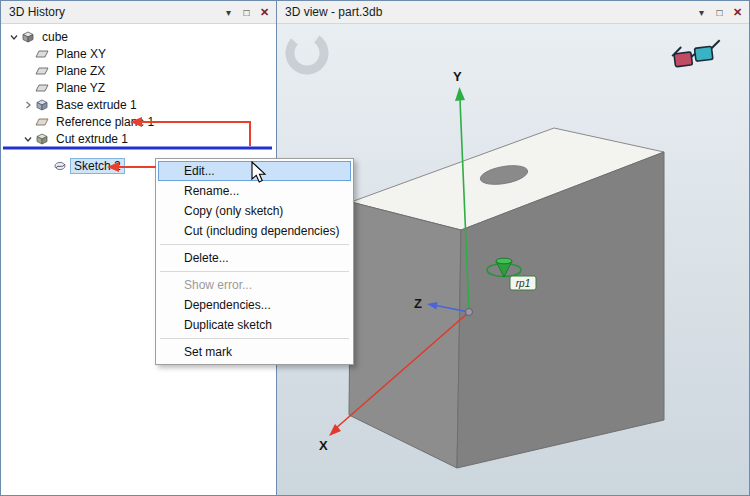 Image resolution: width=750 pixels, height=496 pixels. Describe the element at coordinates (55, 37) in the screenshot. I see `tree-item-label: cube` at that location.